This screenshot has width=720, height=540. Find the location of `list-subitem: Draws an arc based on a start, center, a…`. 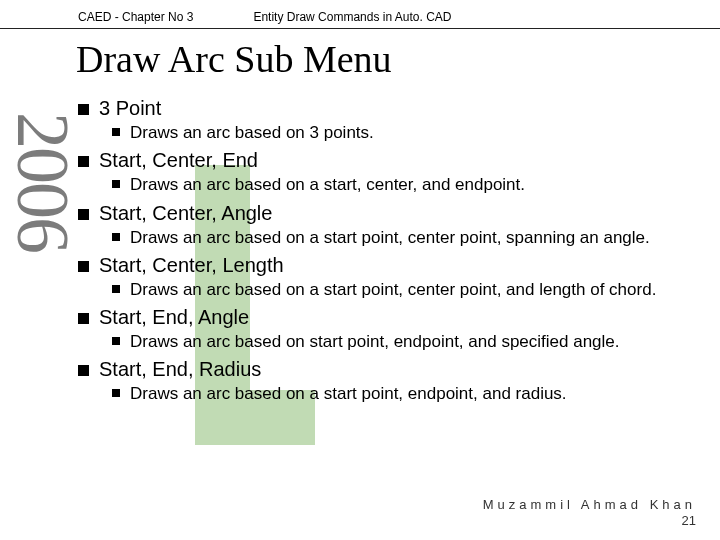

list-subitem: Draws an arc based on a start, center, a… is located at coordinates (406, 184).